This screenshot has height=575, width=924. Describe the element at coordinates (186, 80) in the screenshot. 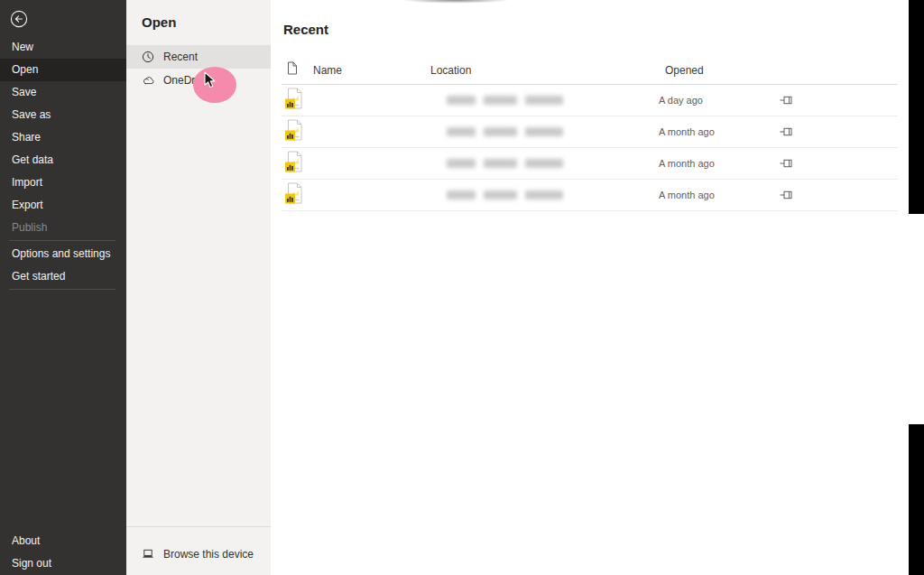

I see `open-source-label: OneDrive` at that location.